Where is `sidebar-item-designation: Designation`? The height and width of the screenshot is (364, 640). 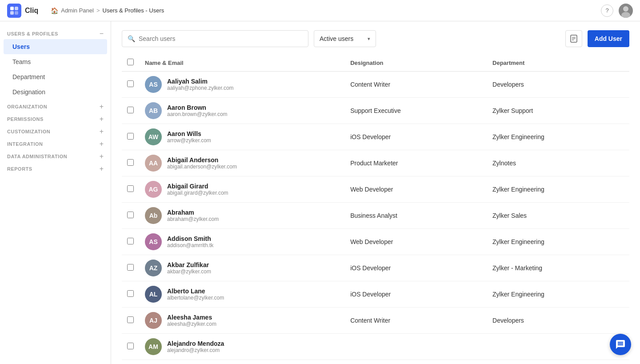
sidebar-item-designation: Designation is located at coordinates (55, 92).